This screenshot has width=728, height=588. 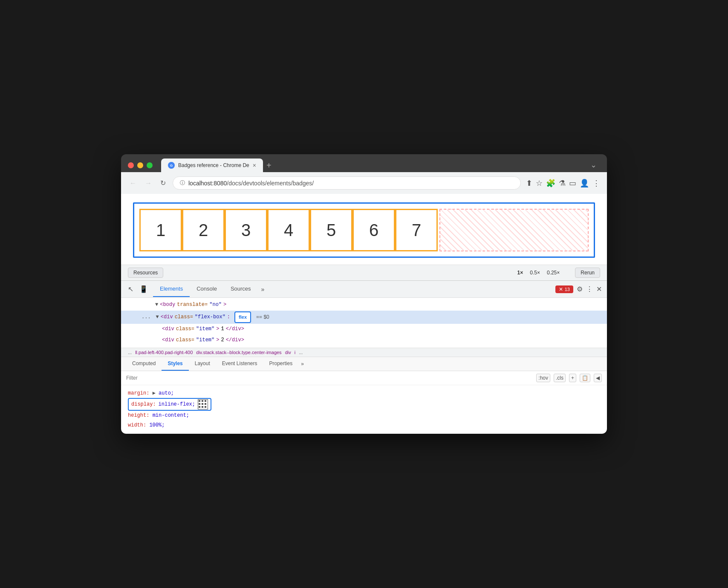 I want to click on bc-item-4: i, so click(x=295, y=352).